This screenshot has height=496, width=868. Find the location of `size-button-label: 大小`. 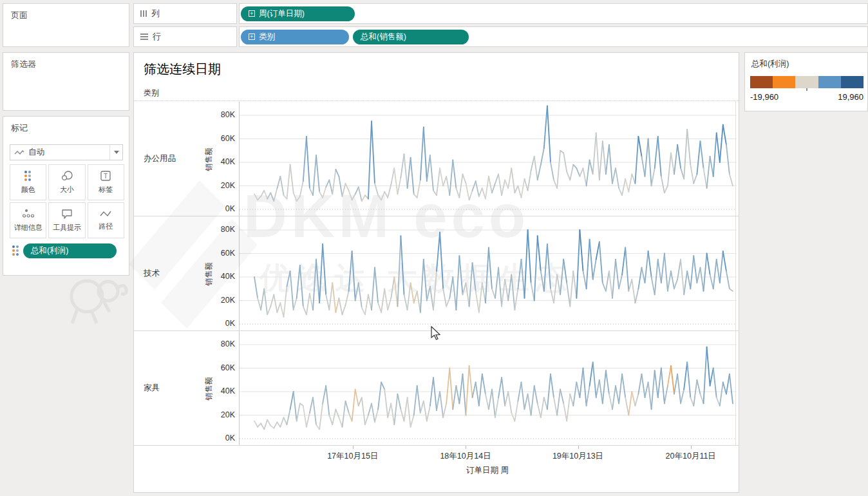

size-button-label: 大小 is located at coordinates (67, 189).